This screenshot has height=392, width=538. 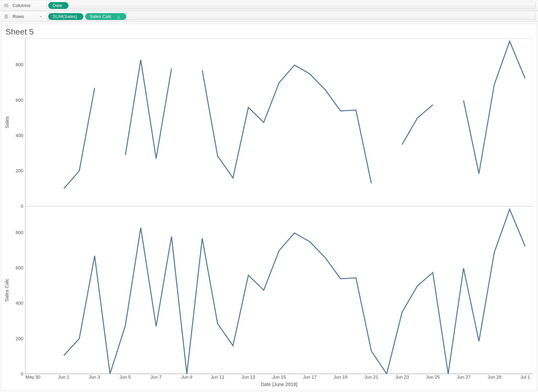 What do you see at coordinates (18, 290) in the screenshot?
I see `y-axis-ticks-sales-calc: 0200400600800` at bounding box center [18, 290].